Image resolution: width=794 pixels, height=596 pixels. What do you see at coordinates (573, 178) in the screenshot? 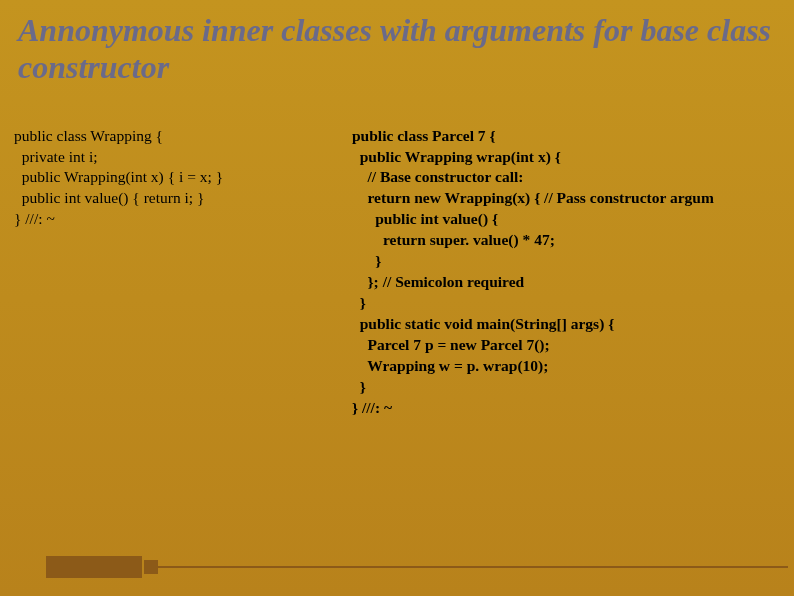
I see `code-line: // Base constructor call:` at bounding box center [573, 178].